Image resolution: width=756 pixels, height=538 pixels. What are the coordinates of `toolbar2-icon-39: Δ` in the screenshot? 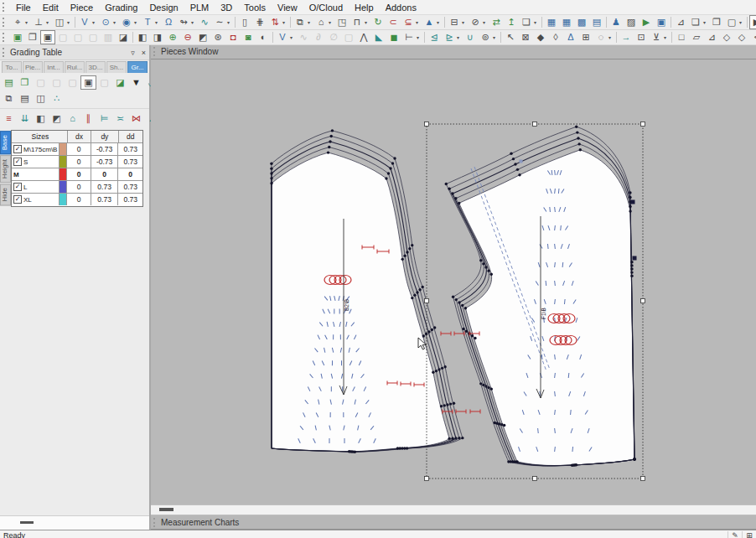 It's located at (571, 37).